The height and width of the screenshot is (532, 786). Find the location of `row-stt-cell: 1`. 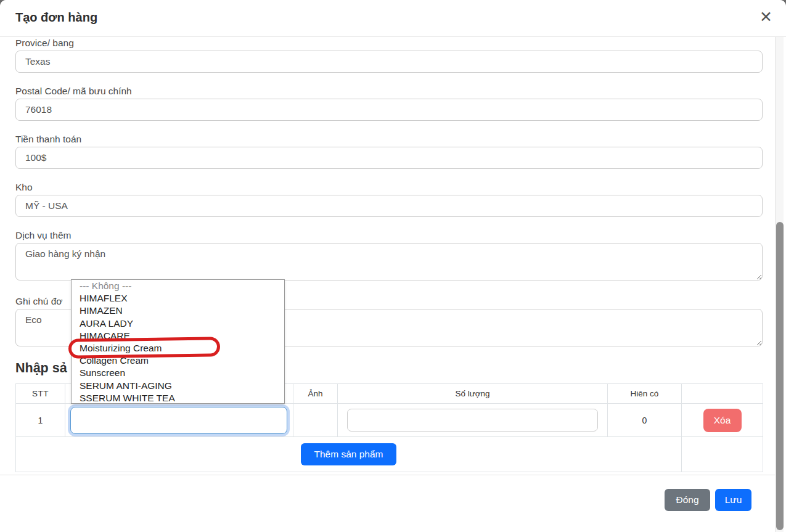

row-stt-cell: 1 is located at coordinates (41, 420).